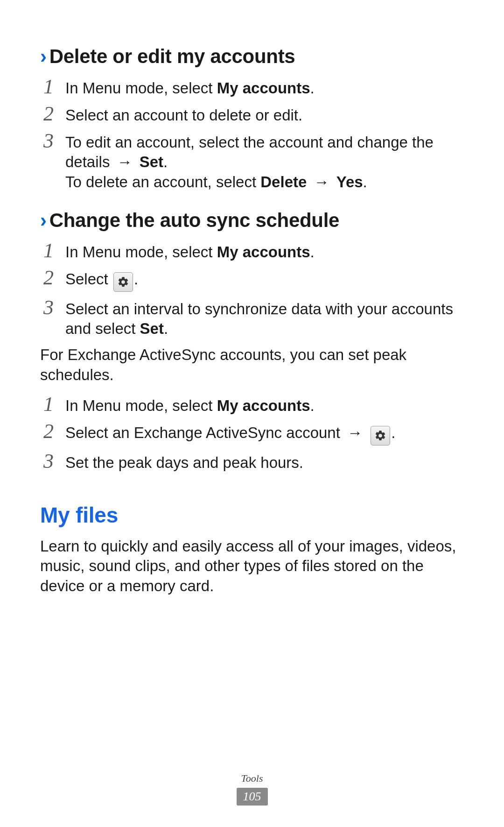 Image resolution: width=504 pixels, height=827 pixels. Describe the element at coordinates (89, 279) in the screenshot. I see `text-fragment: Select` at that location.